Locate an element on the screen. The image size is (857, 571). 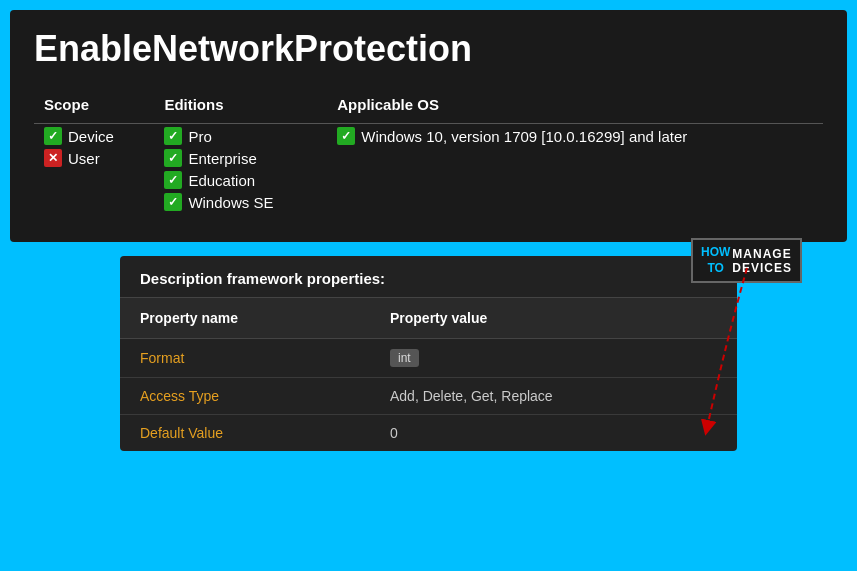
logo-right: MANAGE DEVICES is located at coordinates (762, 261).